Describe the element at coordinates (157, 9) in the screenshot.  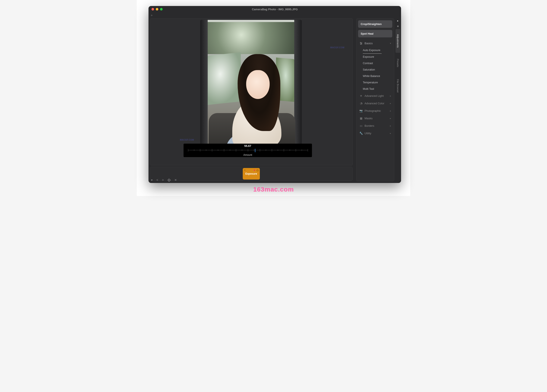
I see `minimize-window-button` at that location.